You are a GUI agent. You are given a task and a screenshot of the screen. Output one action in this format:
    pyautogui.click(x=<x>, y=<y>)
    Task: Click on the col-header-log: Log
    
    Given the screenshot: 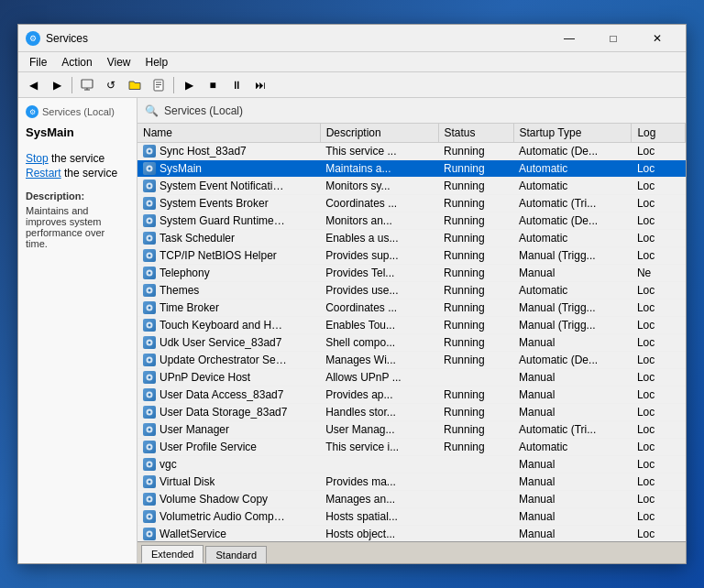 What is the action you would take?
    pyautogui.click(x=658, y=134)
    